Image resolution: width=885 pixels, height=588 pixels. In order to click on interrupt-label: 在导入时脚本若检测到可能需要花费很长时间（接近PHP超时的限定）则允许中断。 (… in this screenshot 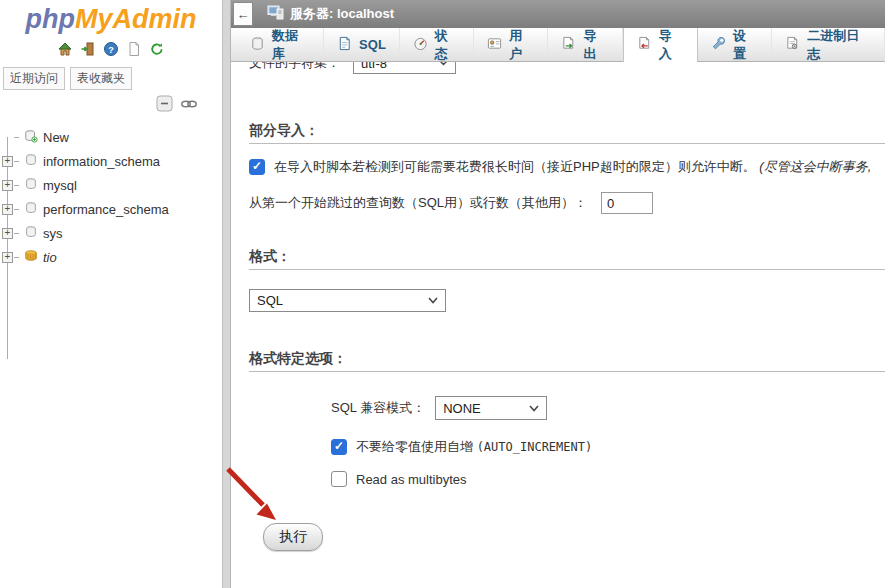, I will do `click(572, 167)`.